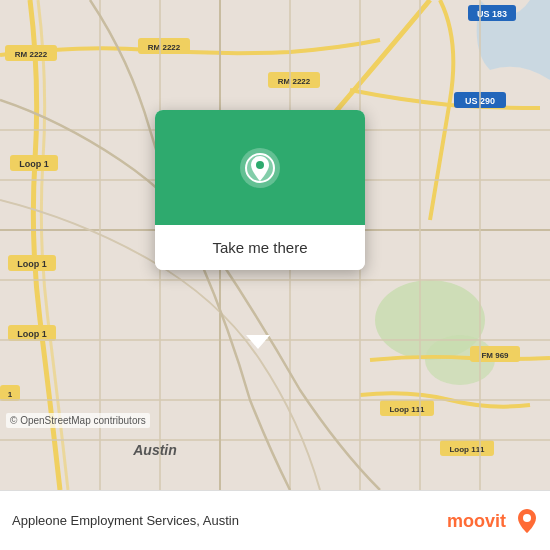 The image size is (550, 550). I want to click on moovit-logo-svg: moovit, so click(480, 521).